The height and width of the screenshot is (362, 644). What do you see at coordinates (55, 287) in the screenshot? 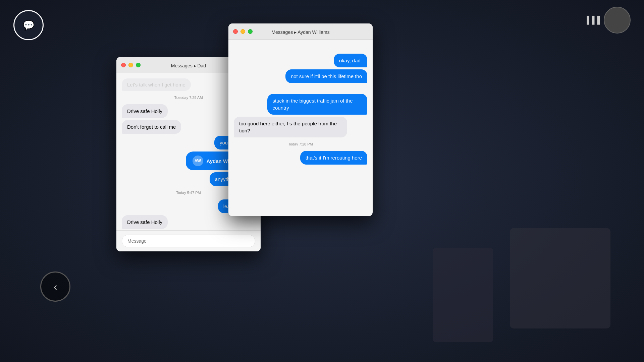
I see `back-button: ‹` at bounding box center [55, 287].